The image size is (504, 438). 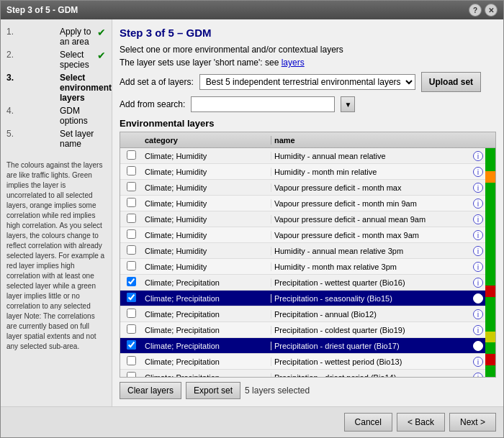 I want to click on close-button: ✕, so click(x=491, y=10).